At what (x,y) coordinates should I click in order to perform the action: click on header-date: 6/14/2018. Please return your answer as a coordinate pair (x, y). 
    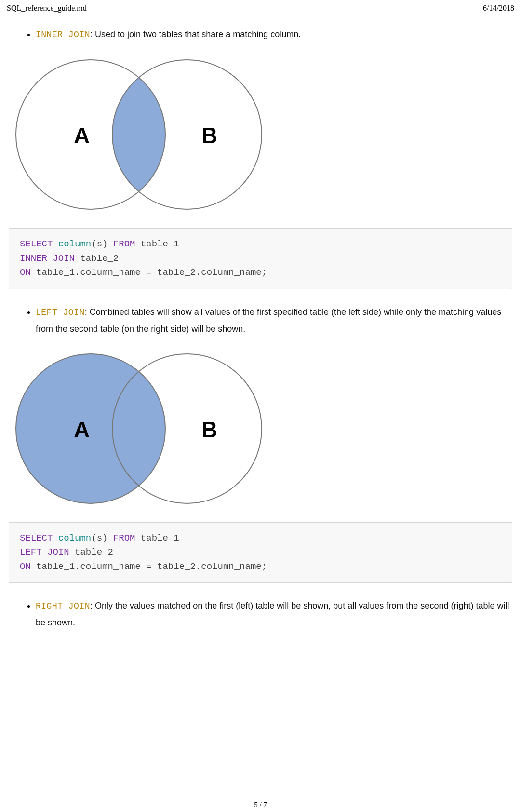
    Looking at the image, I should click on (498, 8).